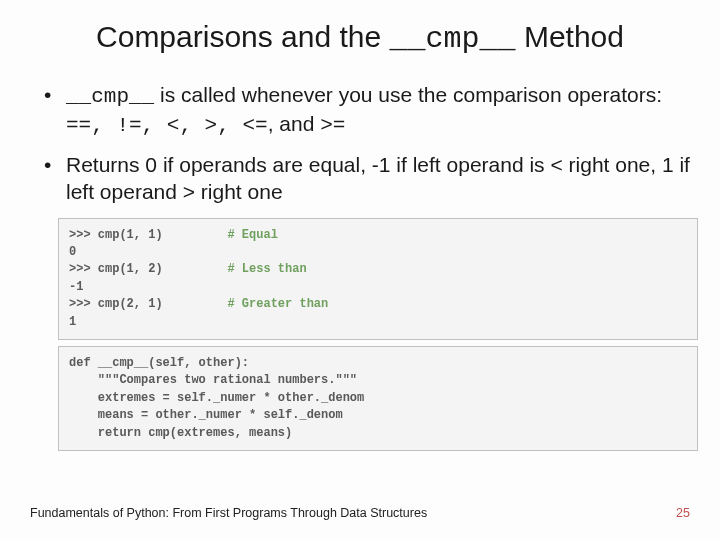  What do you see at coordinates (228, 513) in the screenshot?
I see `footer-text: Fundamentals of Python: From First Progr…` at bounding box center [228, 513].